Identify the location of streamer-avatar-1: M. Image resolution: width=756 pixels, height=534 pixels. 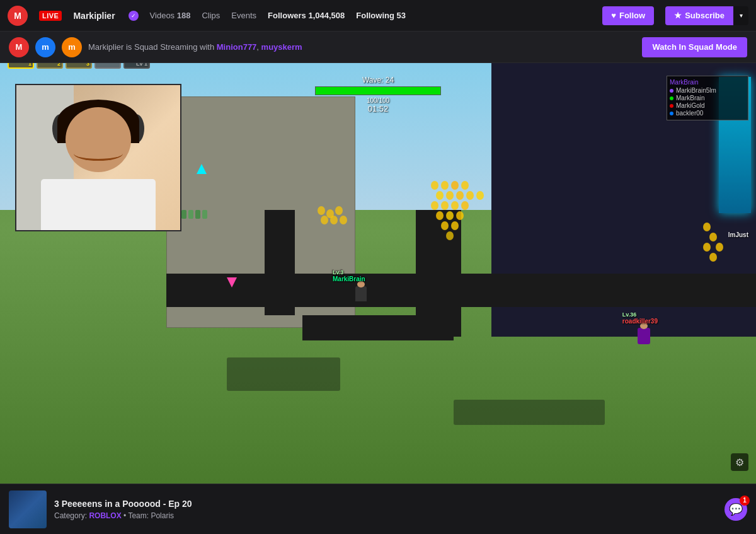
(19, 47).